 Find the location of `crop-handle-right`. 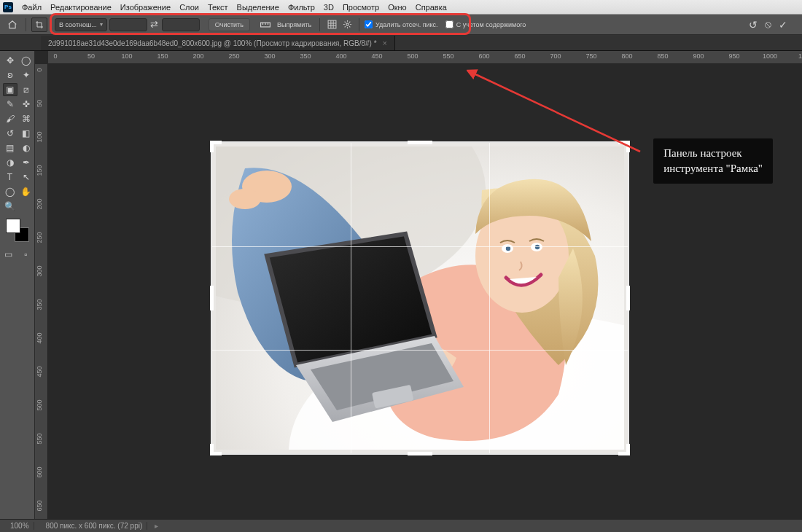

crop-handle-right is located at coordinates (628, 298).